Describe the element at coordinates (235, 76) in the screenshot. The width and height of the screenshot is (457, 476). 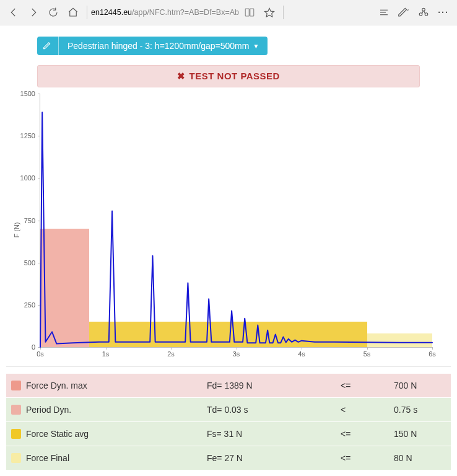
I see `result-banner-text: TEST NOT PASSED` at that location.